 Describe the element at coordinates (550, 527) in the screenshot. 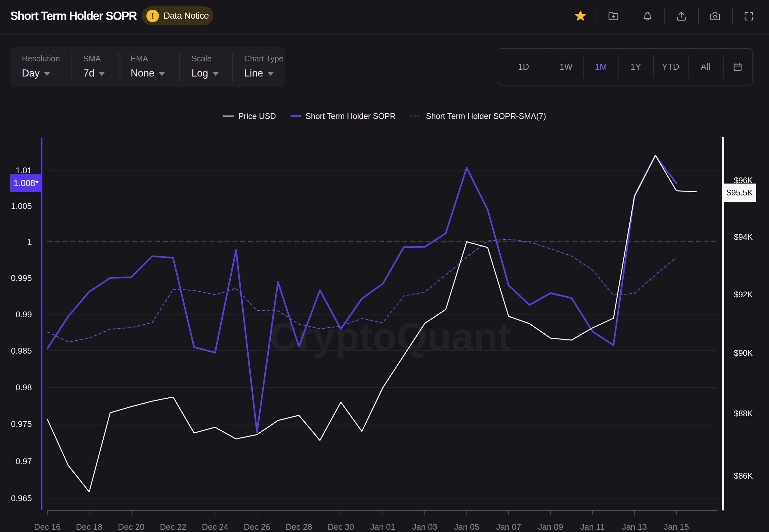

I see `svg-text: Jan 09` at that location.